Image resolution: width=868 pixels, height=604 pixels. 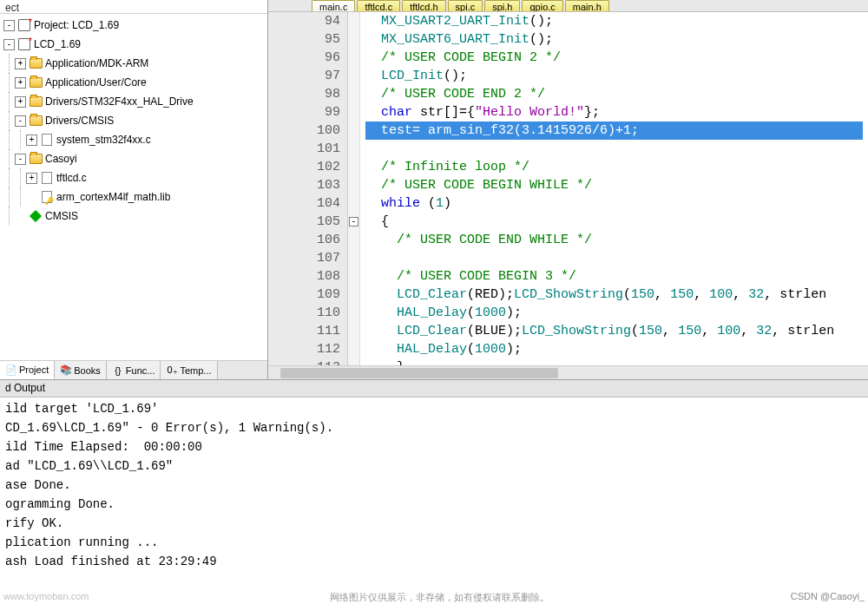 What do you see at coordinates (76, 25) in the screenshot?
I see `project-root-label: Project: LCD_1.69` at bounding box center [76, 25].